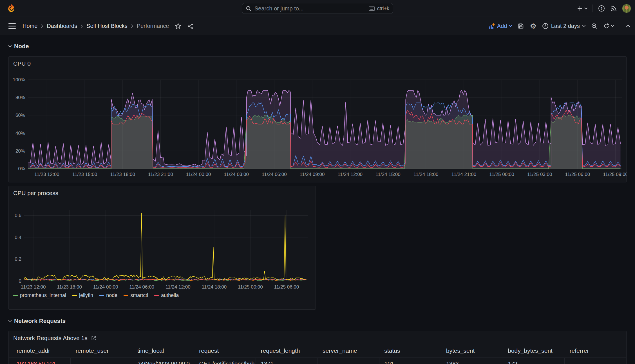  What do you see at coordinates (565, 26) in the screenshot?
I see `time-range-label: Last 2 days` at bounding box center [565, 26].